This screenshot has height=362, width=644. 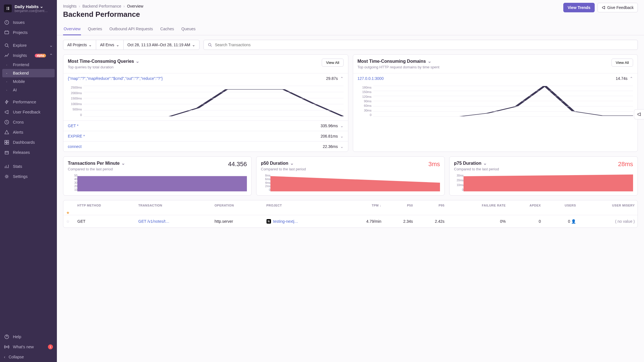 I want to click on domain-link: 127.0.0.1:3000, so click(x=370, y=78).